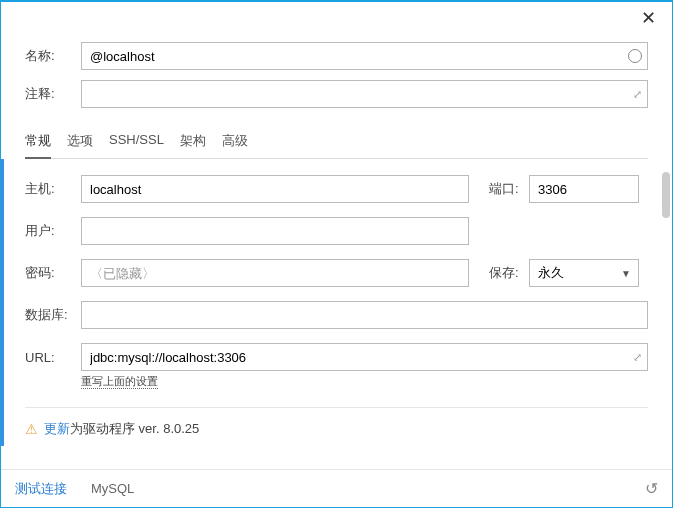 The image size is (673, 508). What do you see at coordinates (120, 382) in the screenshot?
I see `url-override-hint: 重写上面的设置` at bounding box center [120, 382].